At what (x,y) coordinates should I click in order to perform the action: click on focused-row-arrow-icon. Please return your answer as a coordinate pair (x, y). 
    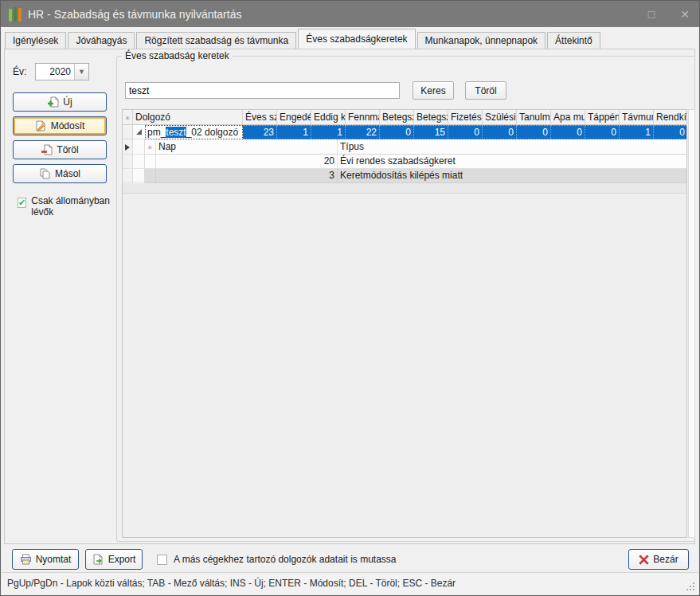
    Looking at the image, I should click on (127, 147).